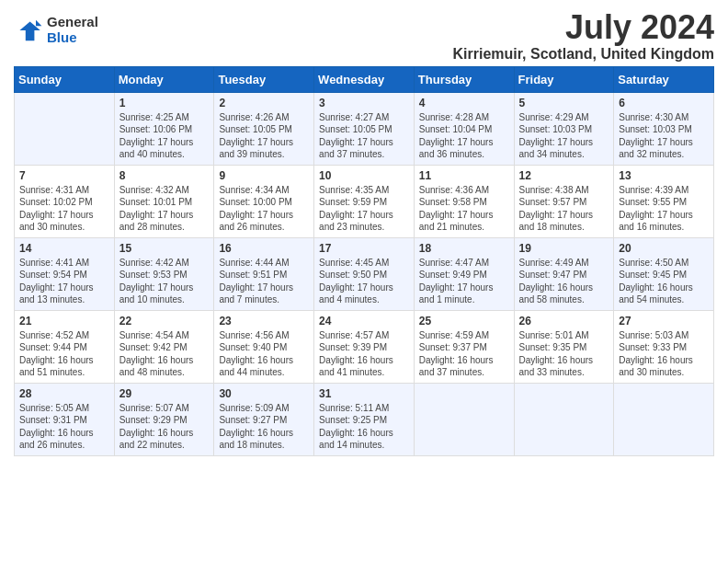  I want to click on calendar-cell: 24Sunrise: 4:57 AM Sunset: 9:39 PM Dayli…, so click(364, 346).